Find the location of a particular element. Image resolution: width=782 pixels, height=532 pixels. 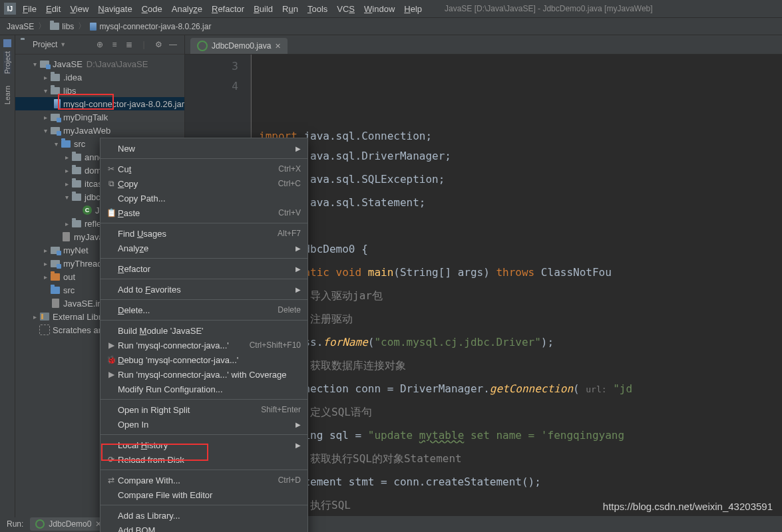

collapse-all-button: ≣ is located at coordinates (129, 45).